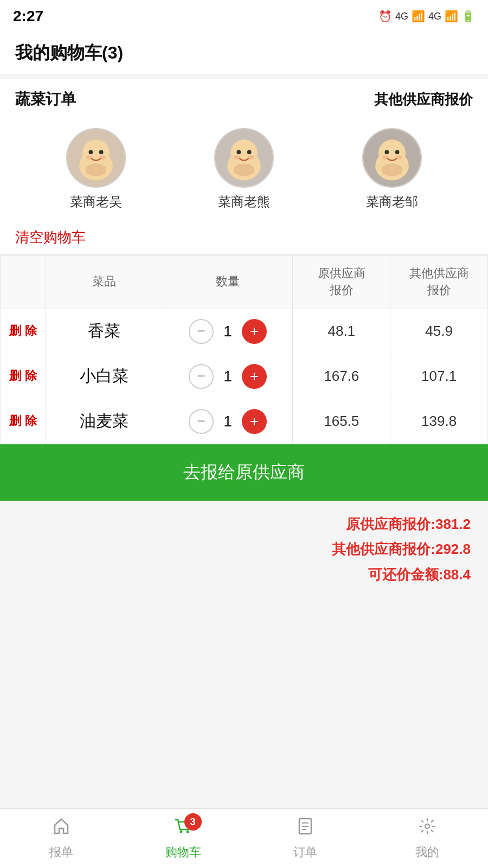 This screenshot has height=868, width=488. I want to click on nav-item-cart: 3 购物车, so click(183, 839).